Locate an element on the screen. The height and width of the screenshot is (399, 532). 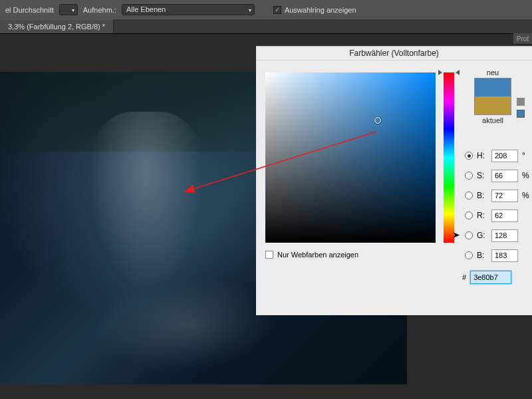
web-only-label: Nur Webfarben anzeigen is located at coordinates (318, 255).